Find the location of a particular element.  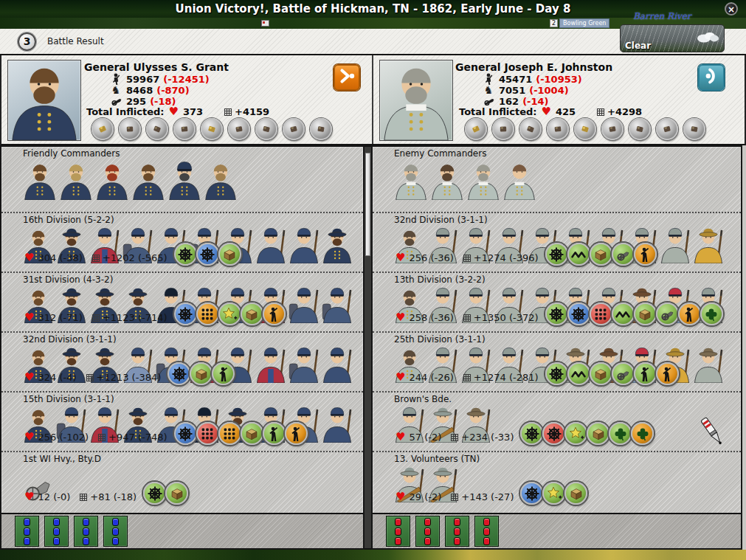

kills-value: +947 (-748) is located at coordinates (138, 437).